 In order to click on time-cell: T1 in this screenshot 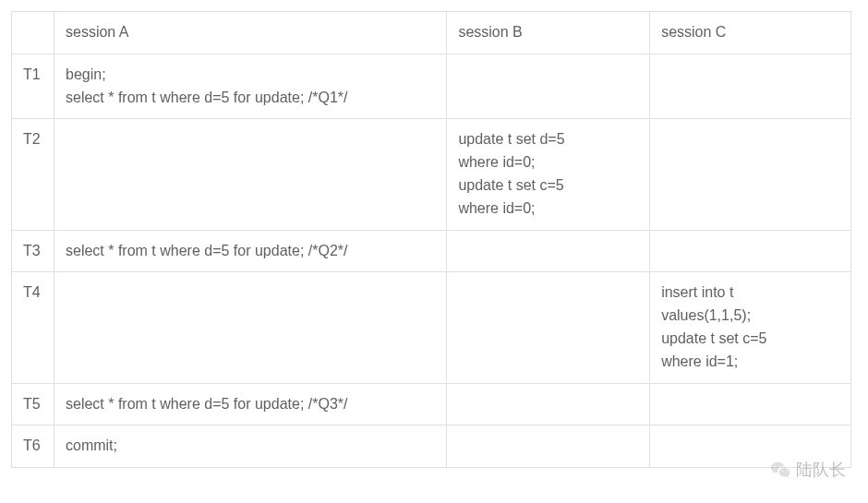, I will do `click(33, 87)`.